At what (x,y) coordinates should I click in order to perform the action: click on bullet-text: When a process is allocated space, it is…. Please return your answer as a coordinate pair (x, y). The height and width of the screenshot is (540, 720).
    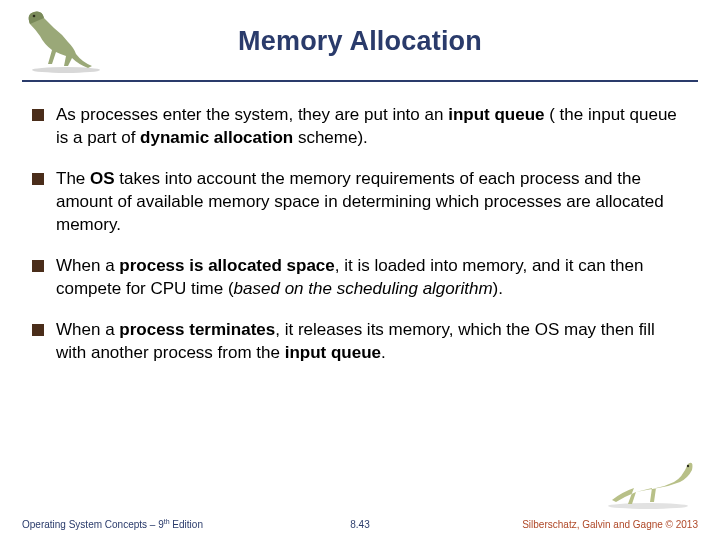
    Looking at the image, I should click on (372, 278).